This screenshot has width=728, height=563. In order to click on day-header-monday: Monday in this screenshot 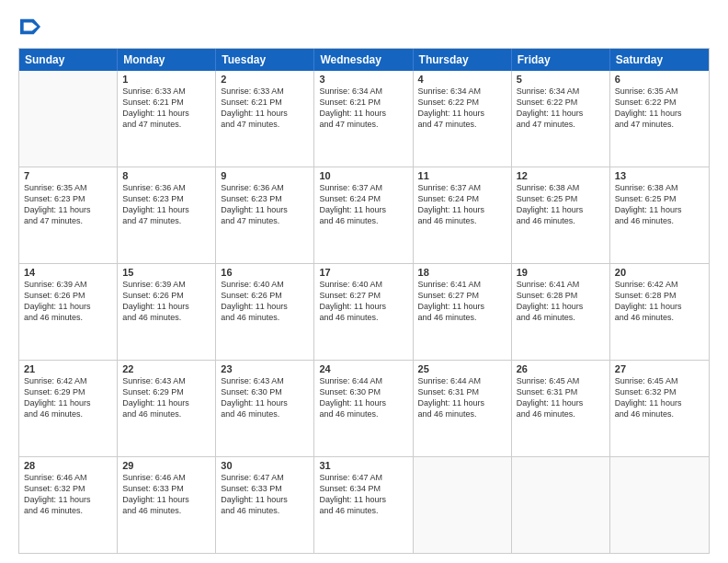, I will do `click(167, 60)`.